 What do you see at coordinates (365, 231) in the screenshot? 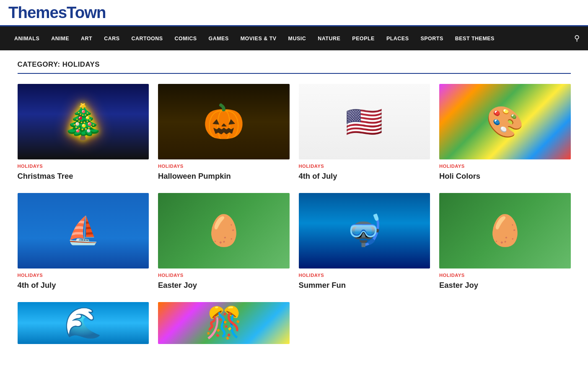
I see `card-image-summer-fun` at bounding box center [365, 231].